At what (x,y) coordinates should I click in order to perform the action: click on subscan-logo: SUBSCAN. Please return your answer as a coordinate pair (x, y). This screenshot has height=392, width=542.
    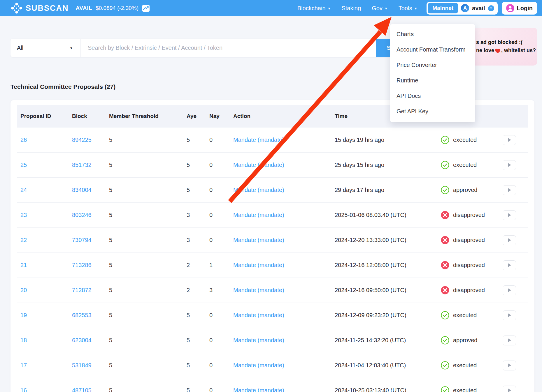
    Looking at the image, I should click on (40, 8).